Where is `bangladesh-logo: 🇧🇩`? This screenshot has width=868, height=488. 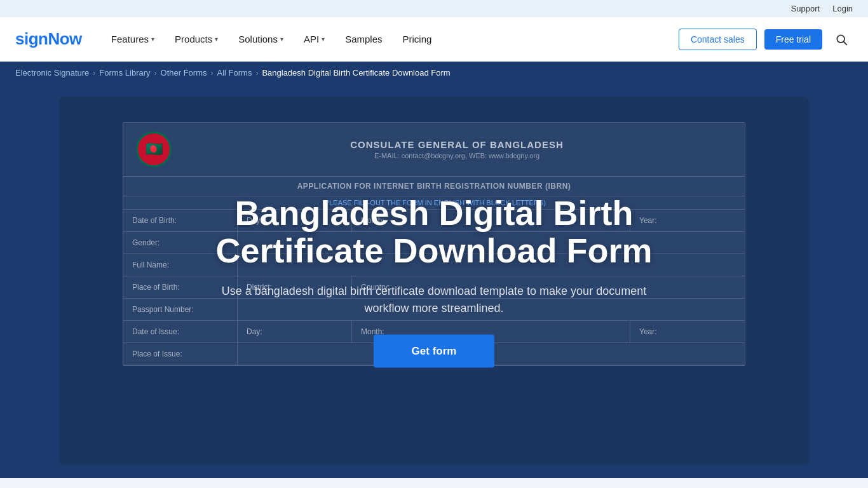
bangladesh-logo: 🇧🇩 is located at coordinates (154, 149).